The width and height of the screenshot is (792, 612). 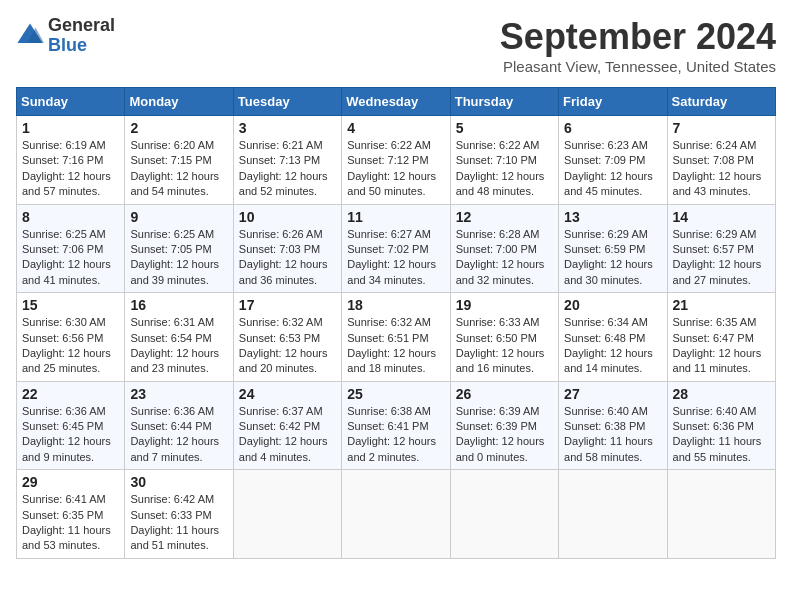 What do you see at coordinates (722, 435) in the screenshot?
I see `day-info: Sunrise: 6:40 AM Sunset: 6:36 PM Dayligh…` at bounding box center [722, 435].